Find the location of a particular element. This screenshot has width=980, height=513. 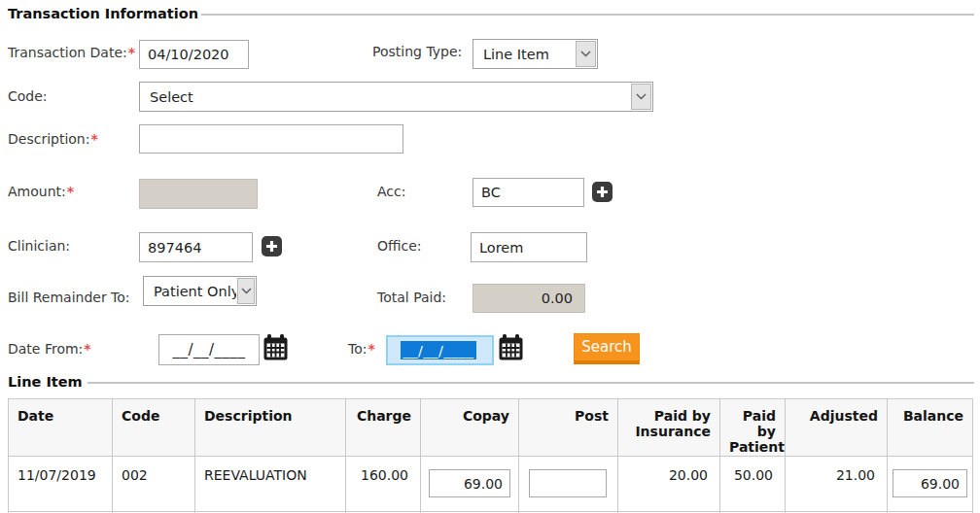

clinician-input is located at coordinates (196, 247).